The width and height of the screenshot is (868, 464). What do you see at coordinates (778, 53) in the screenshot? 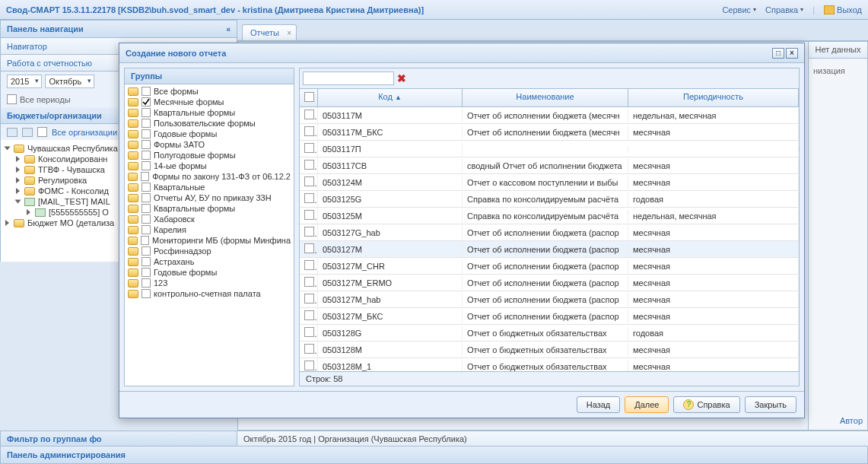
I see `maximize-icon: □` at bounding box center [778, 53].